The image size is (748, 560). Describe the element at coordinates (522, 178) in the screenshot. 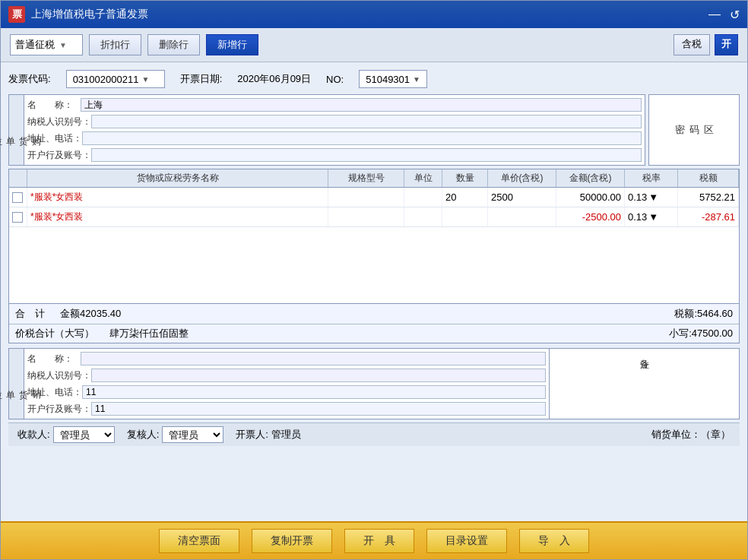

I see `col-unit-price: 单价(含税)` at that location.